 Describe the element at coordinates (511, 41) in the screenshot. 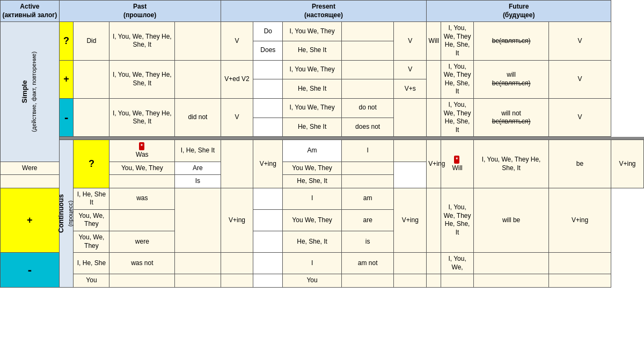

I see `simple-q-fut-be: be(являться)` at that location.